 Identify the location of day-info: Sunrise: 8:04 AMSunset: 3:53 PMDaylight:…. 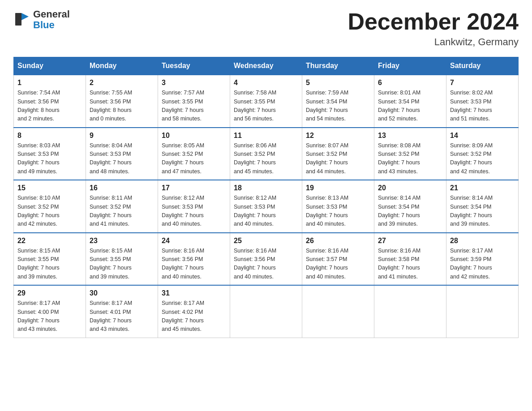
(122, 159).